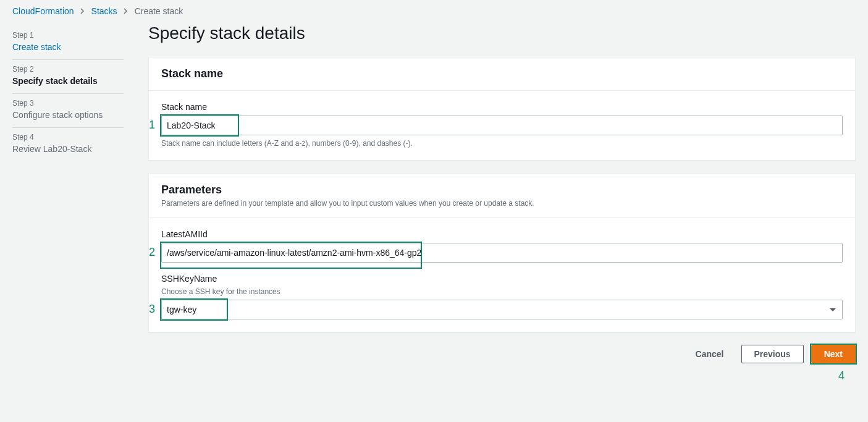  Describe the element at coordinates (68, 137) in the screenshot. I see `wizard-step-num: Step 4` at that location.